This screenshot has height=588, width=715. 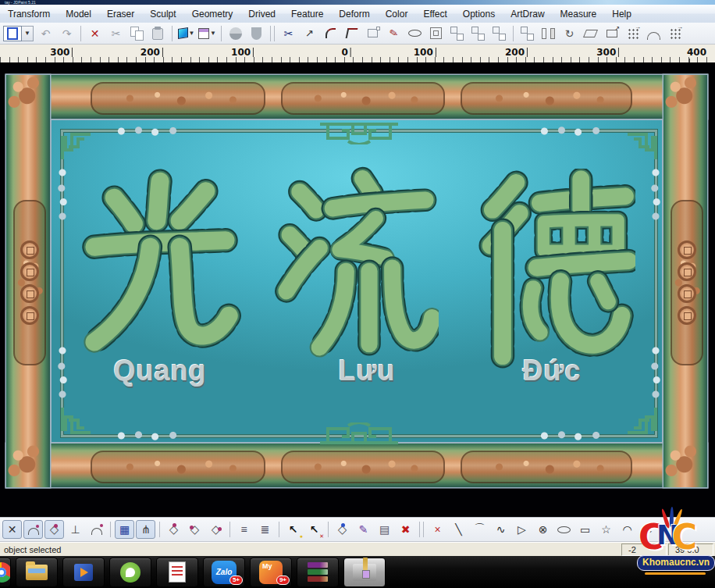 I want to click on horizontal-ruler: 3002001000100200300400, so click(x=358, y=54).